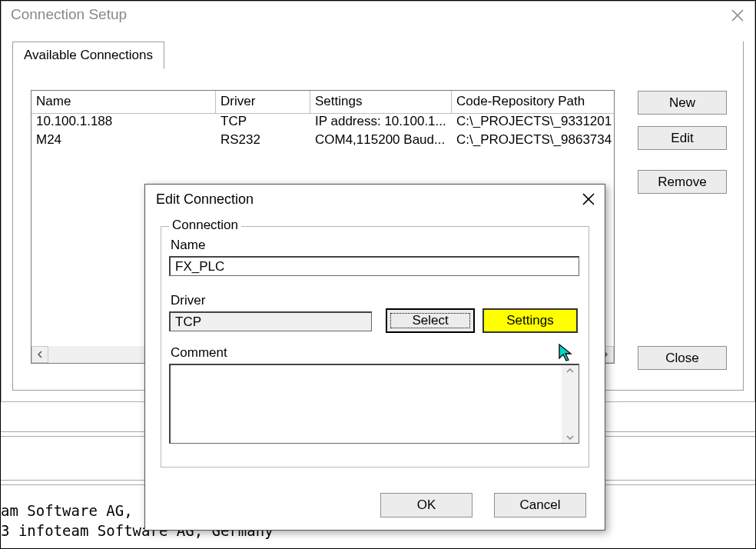  Describe the element at coordinates (426, 505) in the screenshot. I see `ok-button: OK` at that location.